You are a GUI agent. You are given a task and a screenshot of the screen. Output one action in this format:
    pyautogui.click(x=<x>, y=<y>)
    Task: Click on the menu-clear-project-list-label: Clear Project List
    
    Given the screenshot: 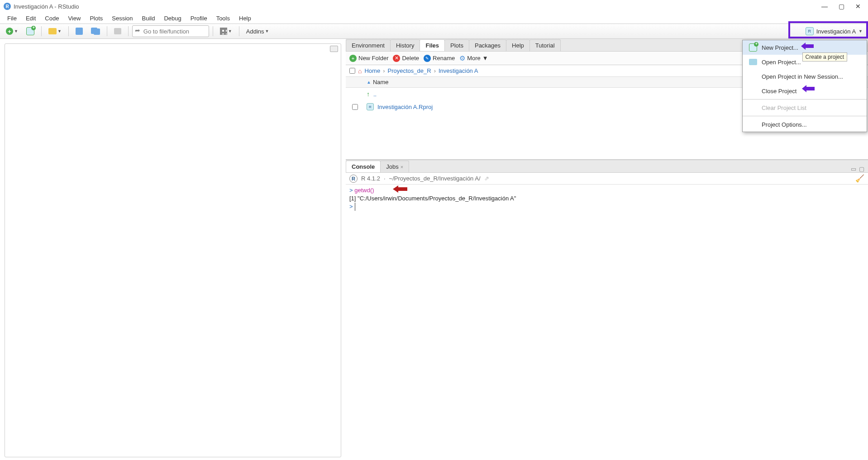 What is the action you would take?
    pyautogui.click(x=784, y=108)
    